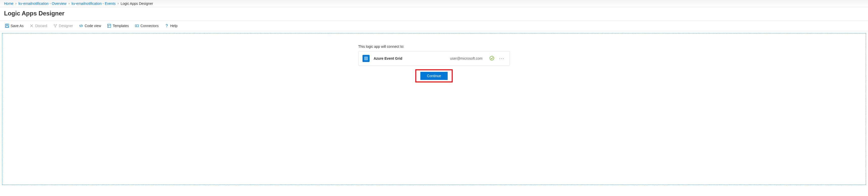 Image resolution: width=868 pixels, height=196 pixels. What do you see at coordinates (147, 26) in the screenshot?
I see `connectors-button: Connectors` at bounding box center [147, 26].